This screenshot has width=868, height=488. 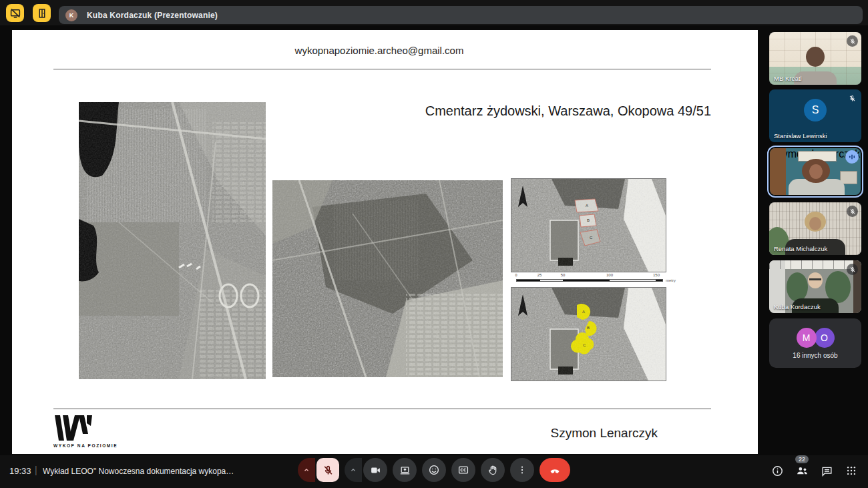 I want to click on participant-tile-mb-kreati: MB Kreati, so click(x=815, y=59).